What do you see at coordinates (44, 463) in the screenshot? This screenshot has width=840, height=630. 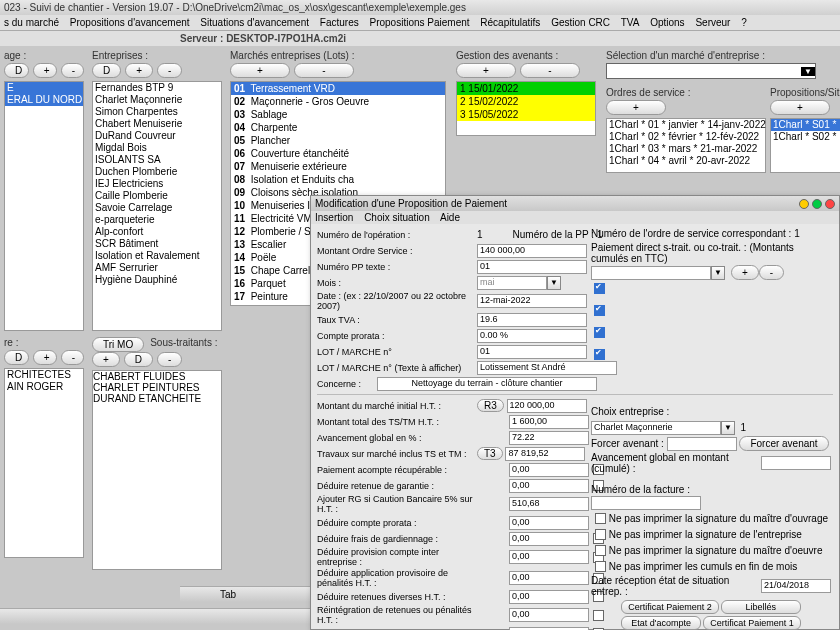 I see `arch-list: RCHITECTES AIN ROGER` at bounding box center [44, 463].